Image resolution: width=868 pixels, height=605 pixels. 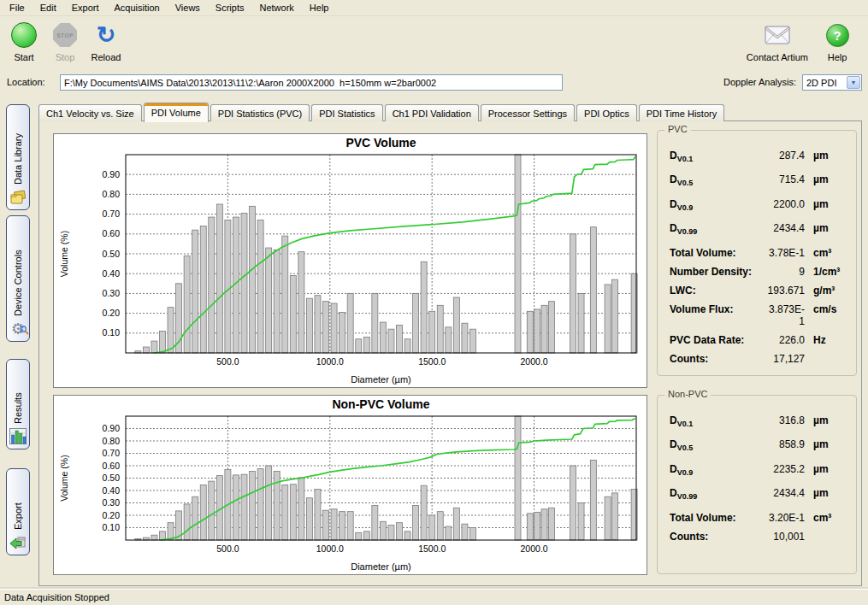 What do you see at coordinates (788, 272) in the screenshot?
I see `stat-value: 9` at bounding box center [788, 272].